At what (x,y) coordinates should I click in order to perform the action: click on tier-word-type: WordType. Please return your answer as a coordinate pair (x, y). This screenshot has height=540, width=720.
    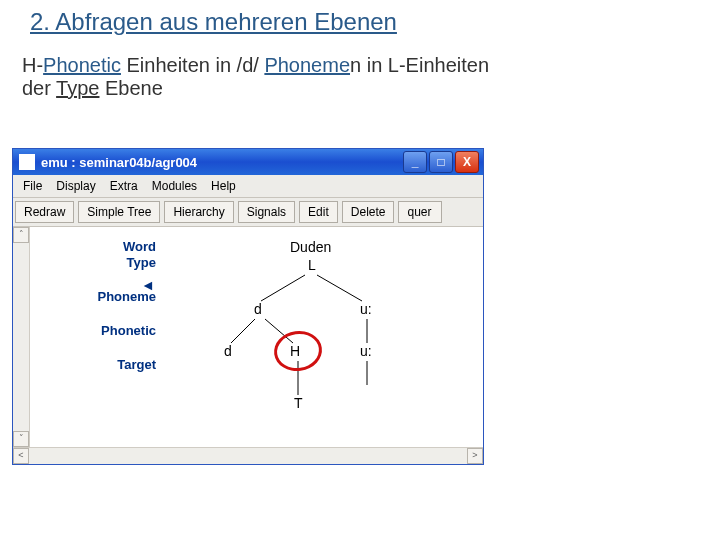
    Looking at the image, I should click on (96, 255).